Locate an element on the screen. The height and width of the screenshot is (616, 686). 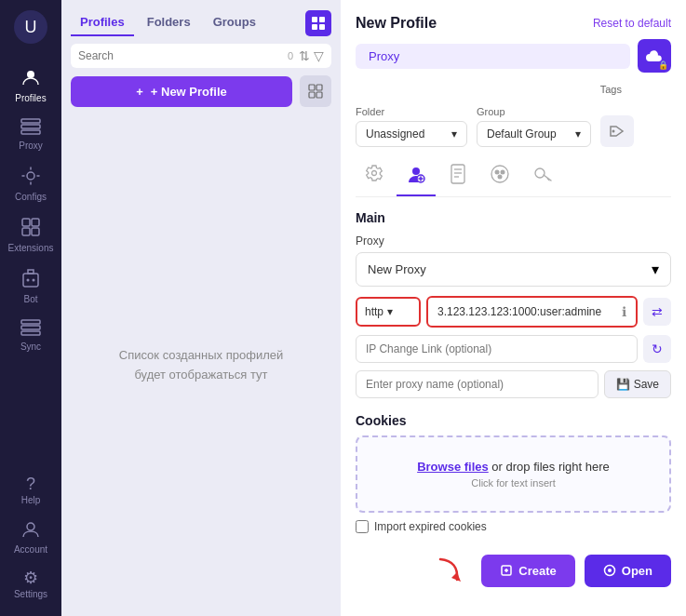
configs-icon is located at coordinates (31, 177).